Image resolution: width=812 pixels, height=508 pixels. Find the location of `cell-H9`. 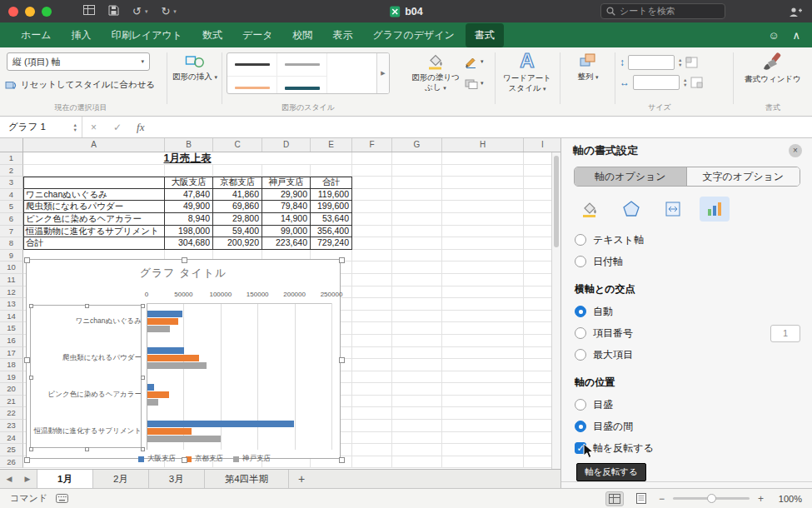

cell-H9 is located at coordinates (483, 256).